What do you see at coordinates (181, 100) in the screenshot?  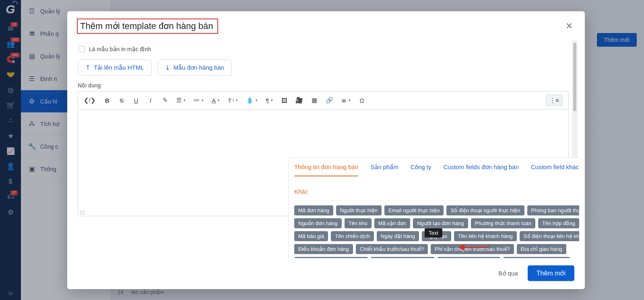 I see `unordered-list-icon: ☰` at bounding box center [181, 100].